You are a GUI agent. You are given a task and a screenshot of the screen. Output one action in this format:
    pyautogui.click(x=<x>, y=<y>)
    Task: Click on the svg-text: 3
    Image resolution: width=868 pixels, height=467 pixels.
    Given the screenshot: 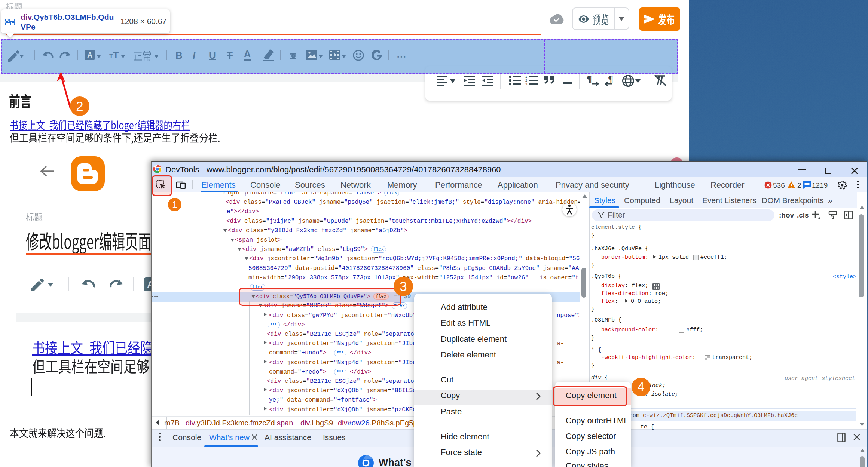 What is the action you would take?
    pyautogui.click(x=526, y=84)
    